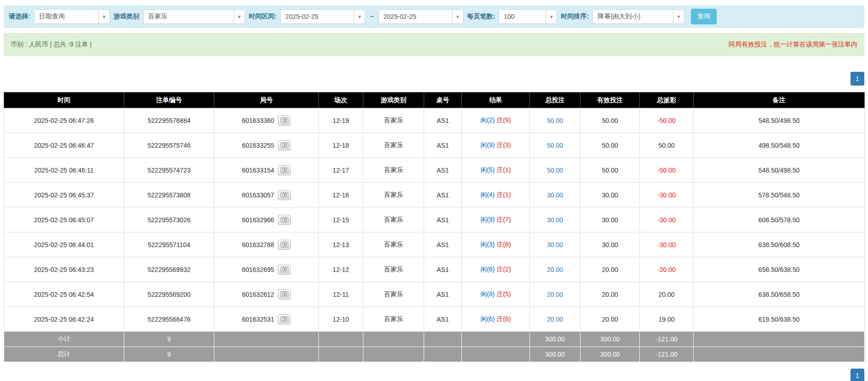 This screenshot has height=381, width=868. I want to click on query-type-select: 日期查询 ▼, so click(72, 17).